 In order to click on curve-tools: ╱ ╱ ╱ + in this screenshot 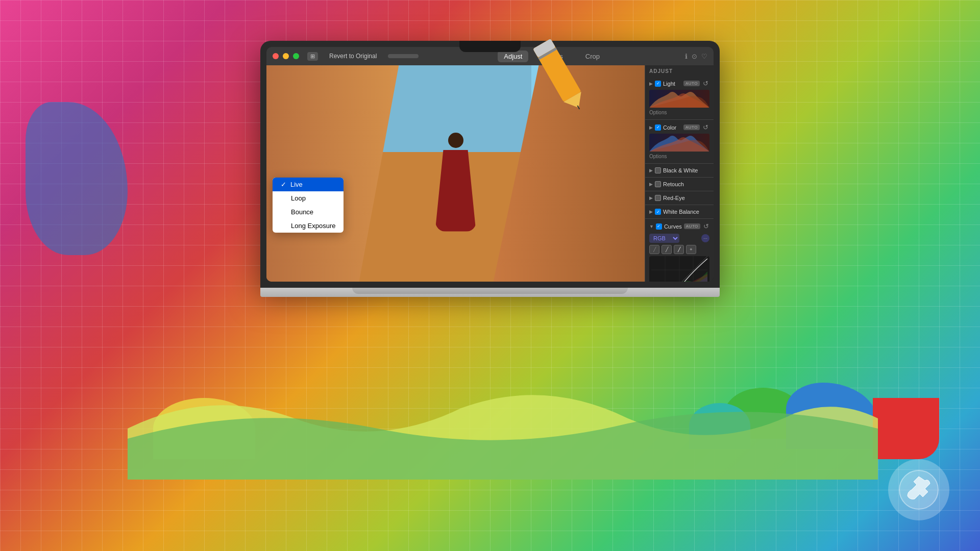, I will do `click(679, 249)`.